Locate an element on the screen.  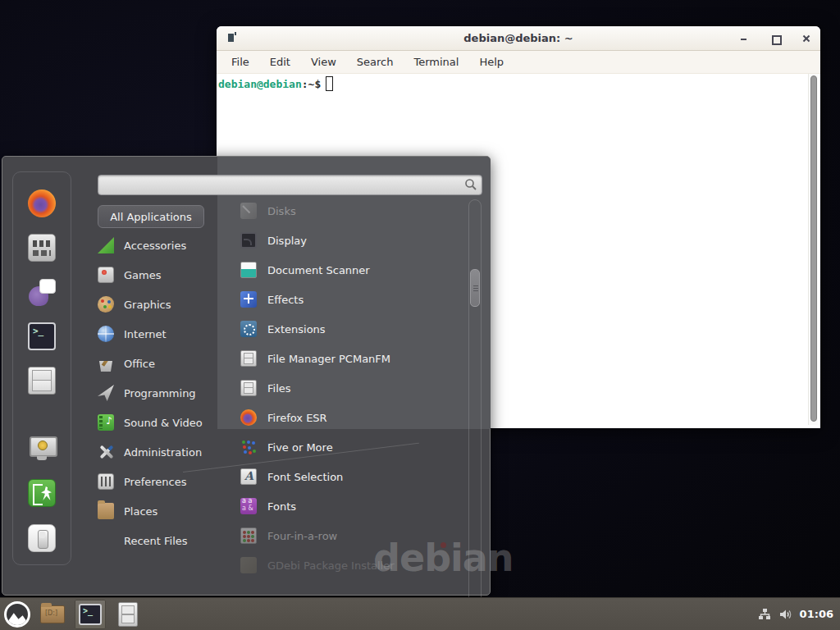
category-label: Graphics is located at coordinates (148, 305).